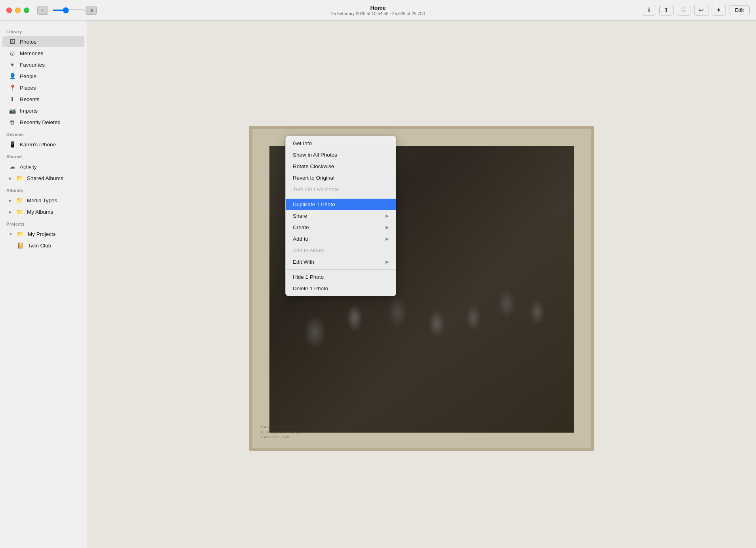  Describe the element at coordinates (684, 10) in the screenshot. I see `heart-icon: ♡` at that location.